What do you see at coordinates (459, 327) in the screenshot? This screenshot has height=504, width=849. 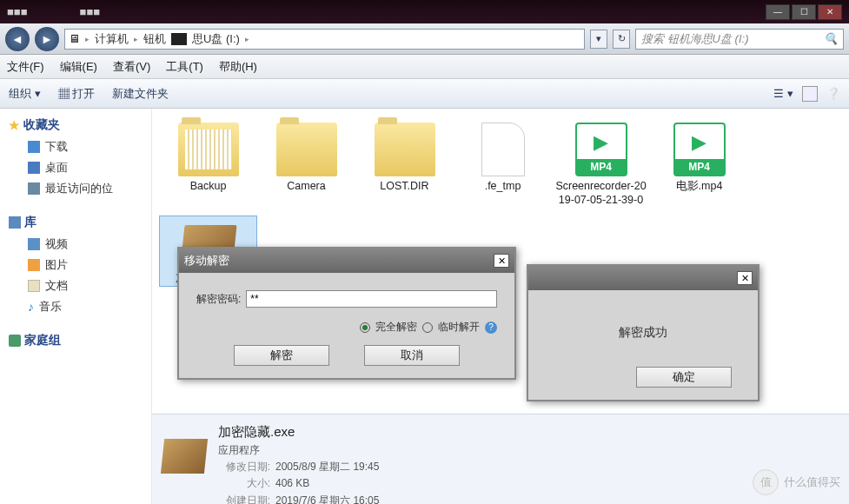 I see `radio-temp-open-label: 临时解开` at bounding box center [459, 327].